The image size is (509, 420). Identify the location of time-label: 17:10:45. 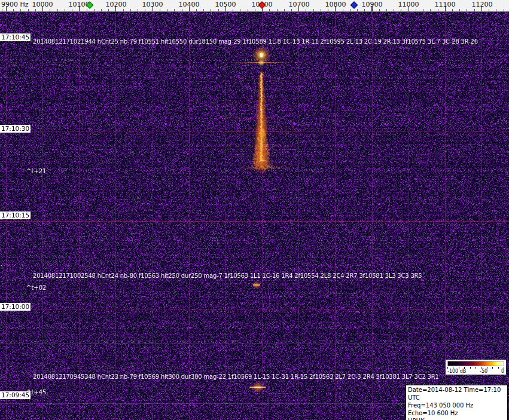
(16, 37).